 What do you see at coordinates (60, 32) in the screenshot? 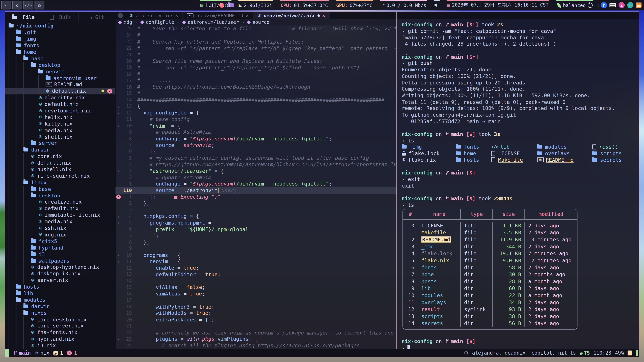
I see `tree-item-.git: .git` at bounding box center [60, 32].